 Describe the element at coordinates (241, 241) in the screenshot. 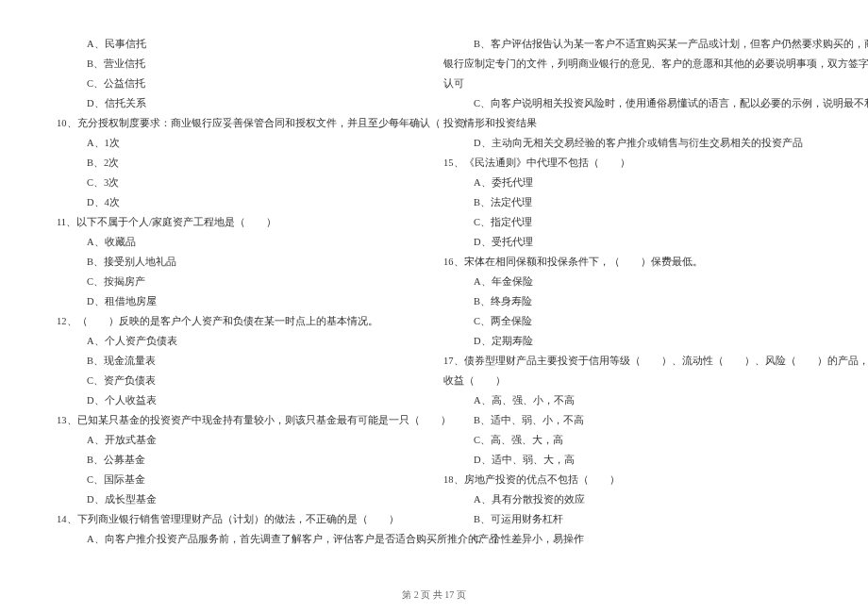

I see `q11-opt-a: A、收藏品` at that location.